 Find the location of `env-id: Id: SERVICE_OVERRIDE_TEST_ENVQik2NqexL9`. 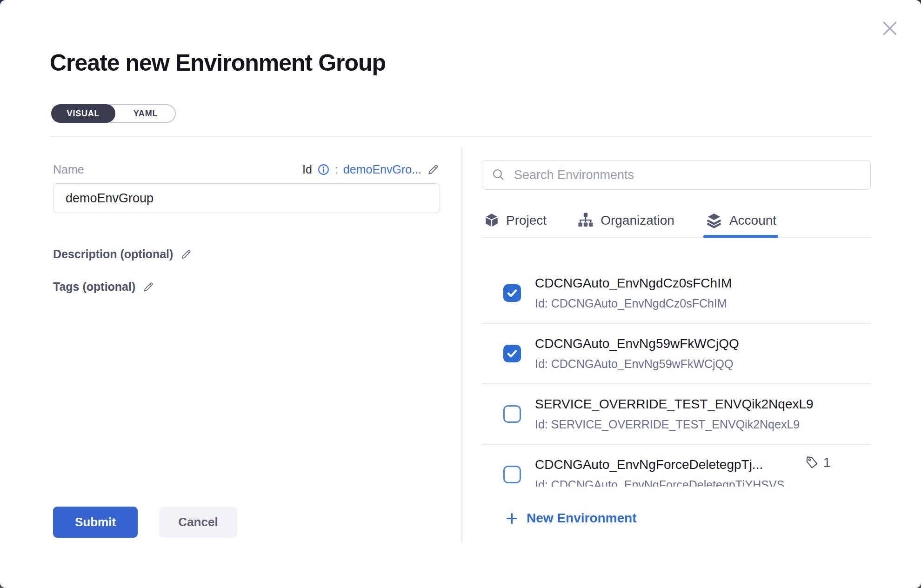

env-id: Id: SERVICE_OVERRIDE_TEST_ENVQik2NqexL9 is located at coordinates (674, 424).